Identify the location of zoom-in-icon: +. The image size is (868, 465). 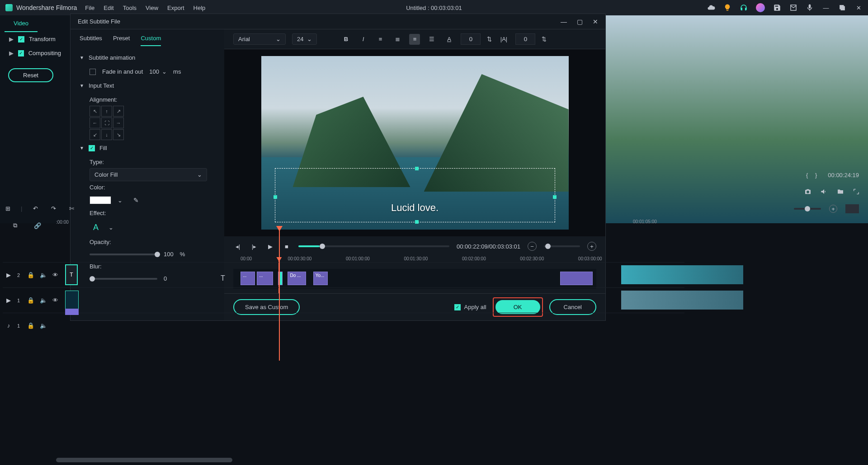
(833, 209).